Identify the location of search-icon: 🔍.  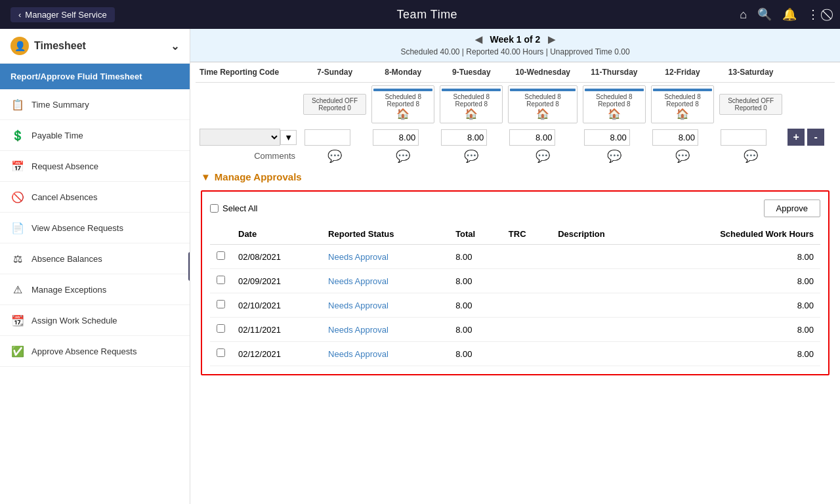
(765, 14).